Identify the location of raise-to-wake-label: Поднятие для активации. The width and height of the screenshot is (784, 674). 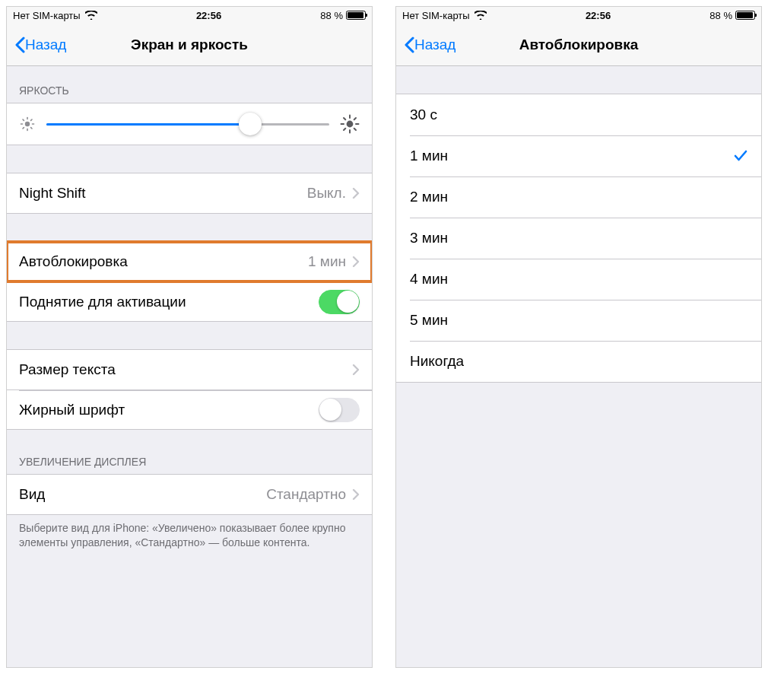
(169, 302).